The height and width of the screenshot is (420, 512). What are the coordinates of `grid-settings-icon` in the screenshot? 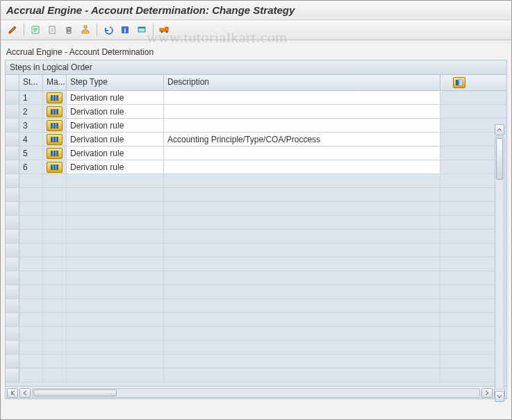 It's located at (459, 83).